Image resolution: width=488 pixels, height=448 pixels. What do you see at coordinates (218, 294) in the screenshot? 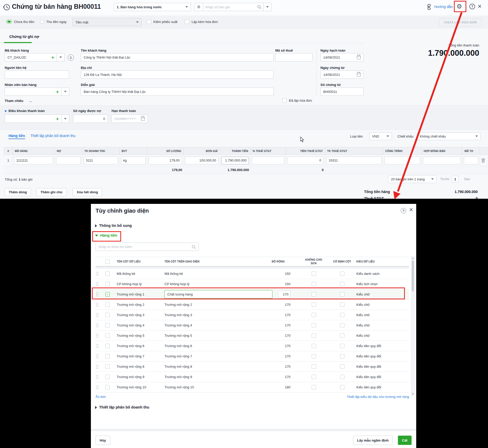
I see `display-name-input: Chất lượng hàng` at bounding box center [218, 294].